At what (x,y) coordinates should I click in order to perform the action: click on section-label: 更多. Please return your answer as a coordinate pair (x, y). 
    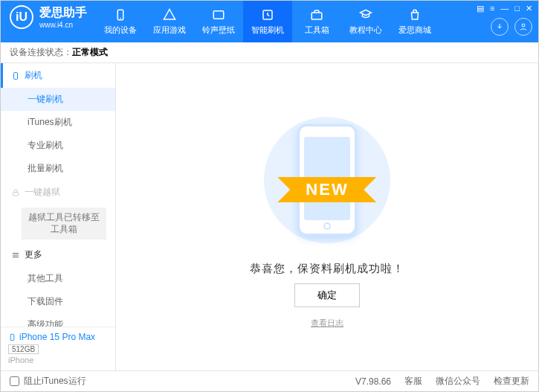
    Looking at the image, I should click on (33, 254).